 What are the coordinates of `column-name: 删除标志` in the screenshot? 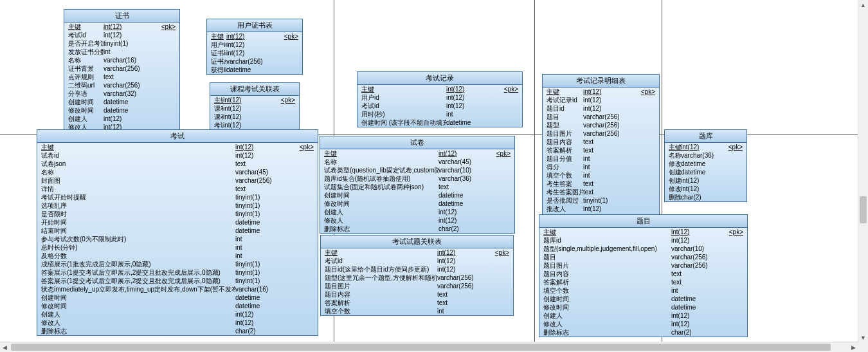 It's located at (381, 229).